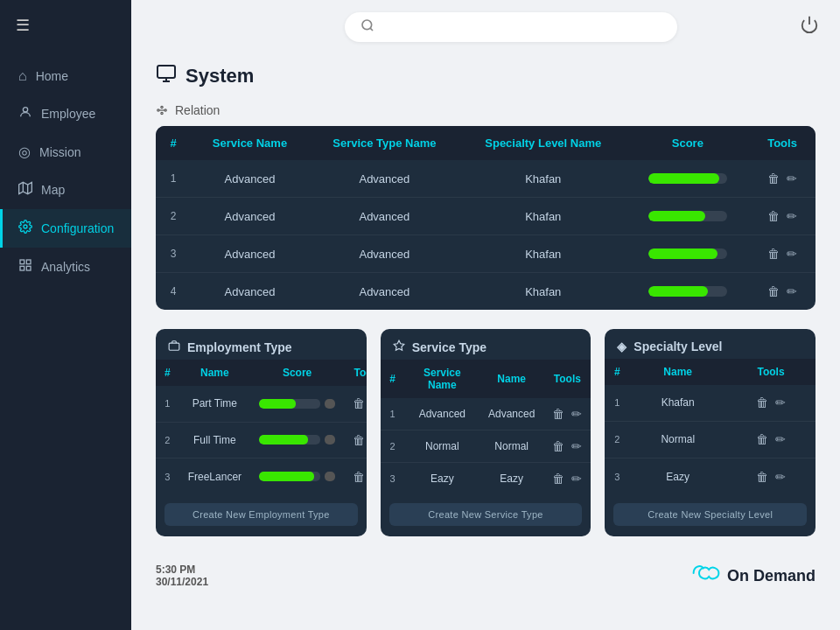 Image resolution: width=840 pixels, height=630 pixels. I want to click on create-specialty-btn: Create New Specialty Level, so click(710, 514).